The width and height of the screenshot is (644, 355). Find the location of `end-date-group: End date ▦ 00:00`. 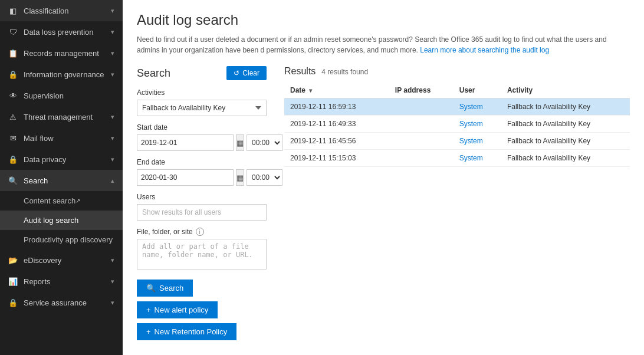

end-date-group: End date ▦ 00:00 is located at coordinates (202, 172).